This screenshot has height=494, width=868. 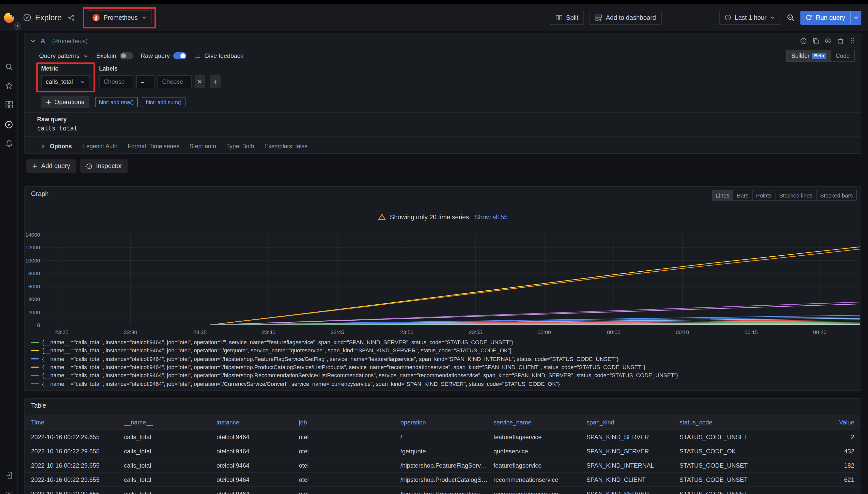 I want to click on run-query-dropdown, so click(x=856, y=18).